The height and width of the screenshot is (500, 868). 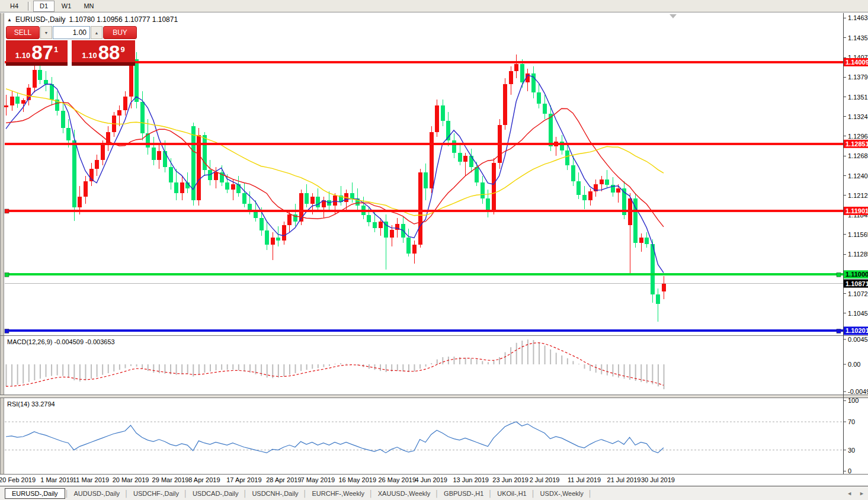 What do you see at coordinates (858, 313) in the screenshot?
I see `y-axis-label: 1.10450` at bounding box center [858, 313].